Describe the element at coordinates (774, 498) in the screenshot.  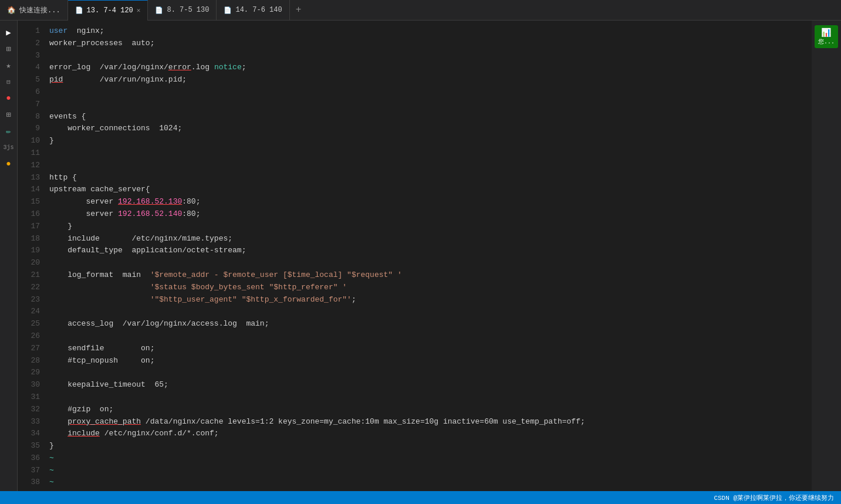
I see `status-text: CSDN @莱伊拉啊莱伊拉，你还要继续努力` at that location.